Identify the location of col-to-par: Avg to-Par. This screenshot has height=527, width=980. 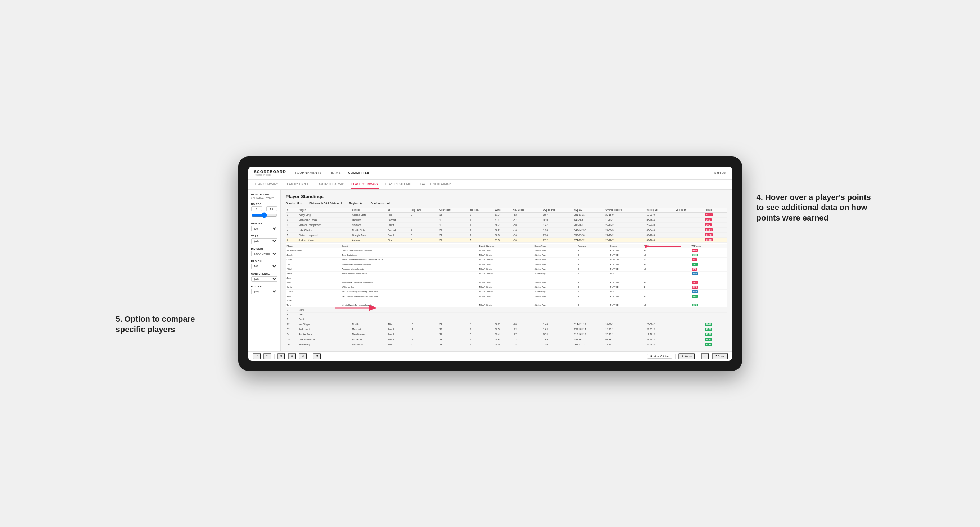
(557, 210).